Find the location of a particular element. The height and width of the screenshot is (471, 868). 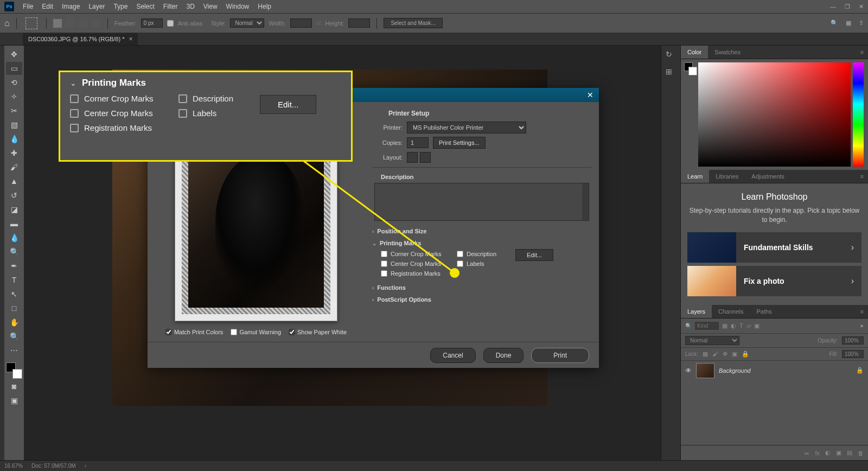

select-and-mask-button: Select and Mask... is located at coordinates (413, 23).